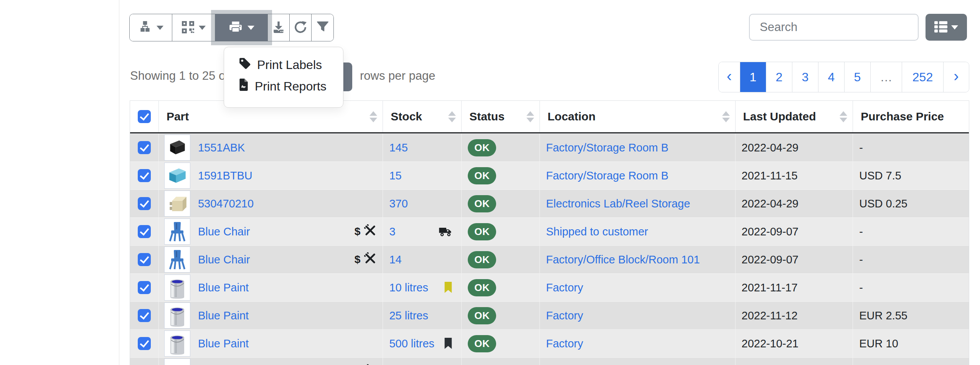 The image size is (980, 365). Describe the element at coordinates (222, 148) in the screenshot. I see `part-link: 1551ABK` at that location.